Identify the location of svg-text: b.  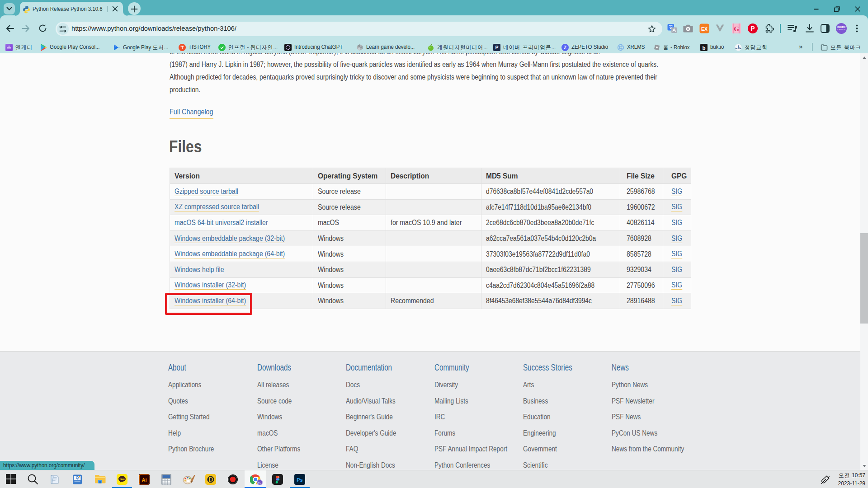
(703, 47).